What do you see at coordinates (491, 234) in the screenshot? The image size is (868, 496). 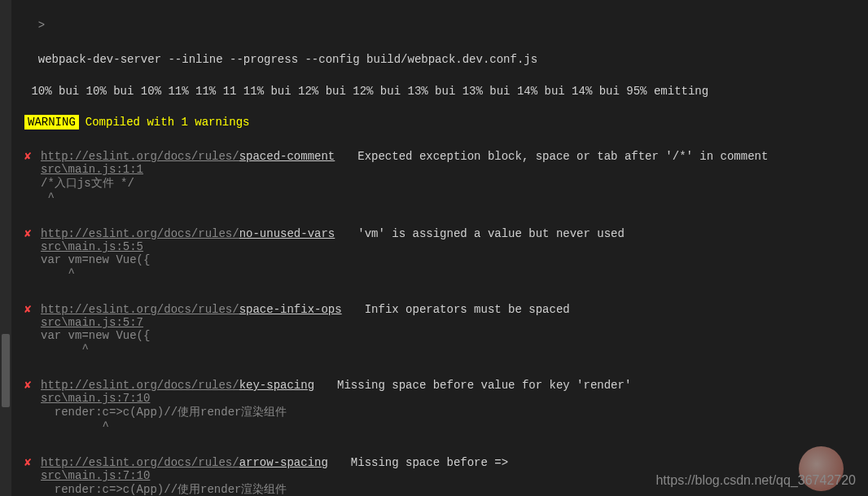 I see `error-message: 'vm' is assigned a value but never used` at bounding box center [491, 234].